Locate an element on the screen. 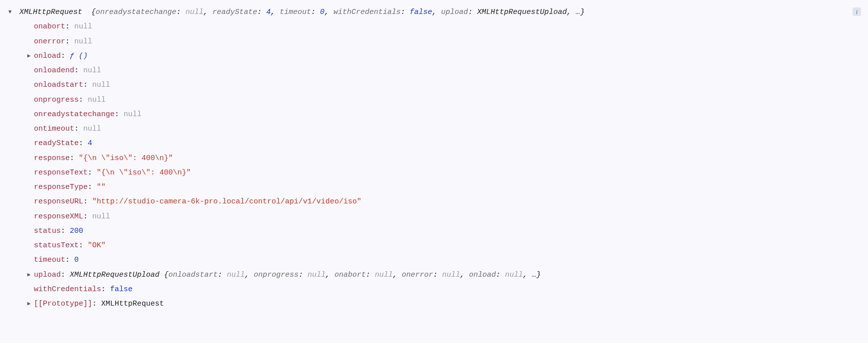  prop-value: XMLHttpRequest is located at coordinates (133, 304).